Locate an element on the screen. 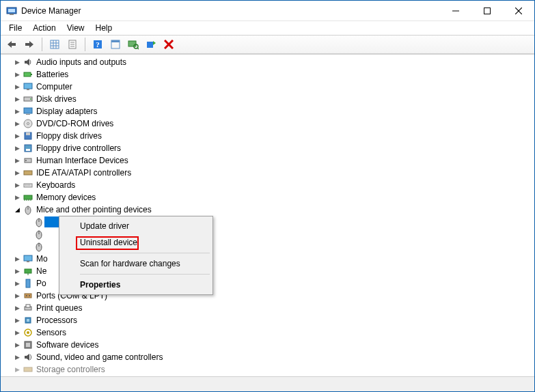  tree-node-memory: ▶ Memory devices is located at coordinates (268, 197).